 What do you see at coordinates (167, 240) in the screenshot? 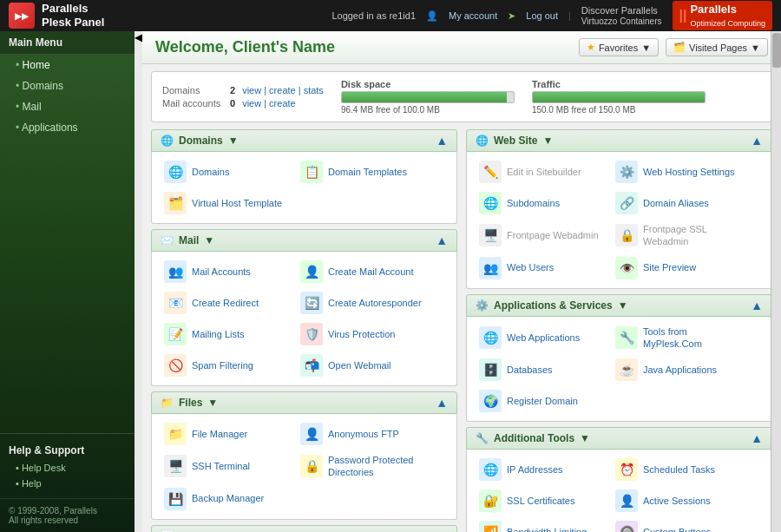
I see `mail-icon: ✉️` at bounding box center [167, 240].